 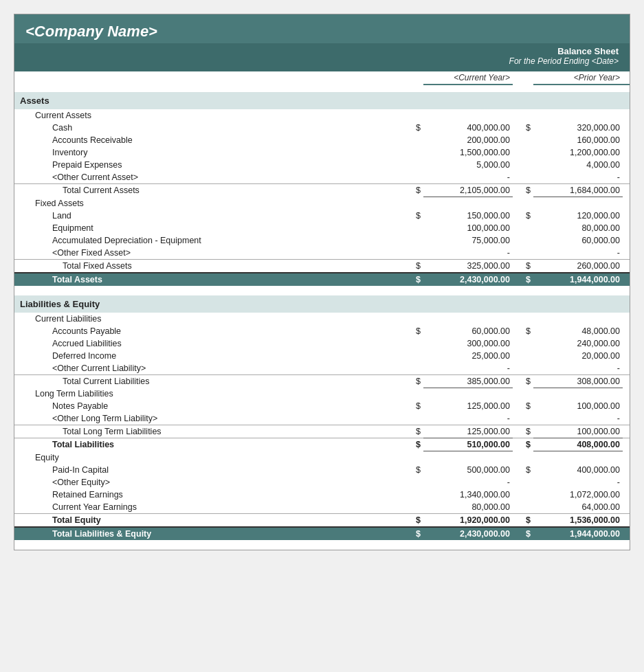 I want to click on total-current-assets-cy: 2,105,000.00, so click(x=468, y=191).